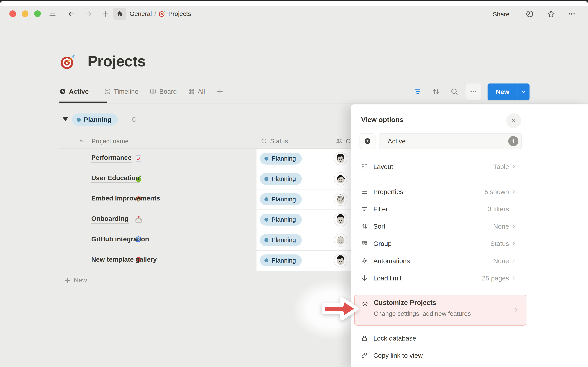 The height and width of the screenshot is (367, 588). I want to click on panel-menu-item-group: Group Status, so click(469, 244).